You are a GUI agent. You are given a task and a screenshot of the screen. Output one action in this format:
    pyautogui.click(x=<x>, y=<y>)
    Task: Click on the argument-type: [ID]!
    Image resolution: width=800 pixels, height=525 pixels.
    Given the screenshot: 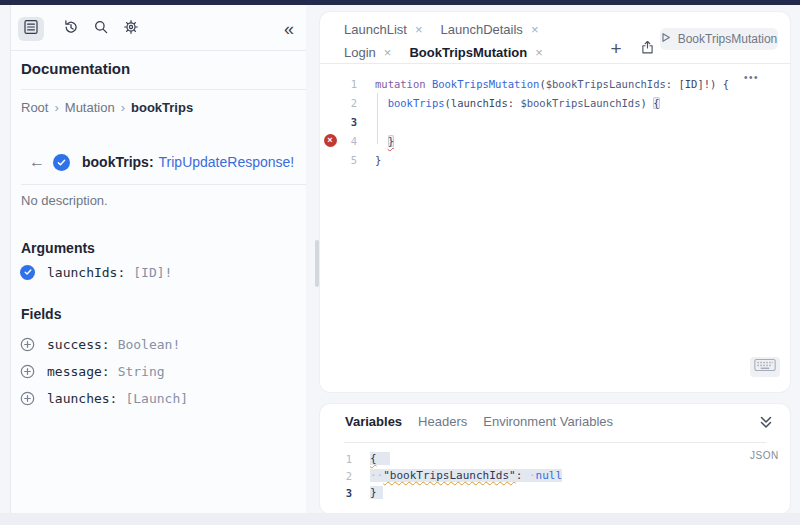 What is the action you would take?
    pyautogui.click(x=152, y=272)
    